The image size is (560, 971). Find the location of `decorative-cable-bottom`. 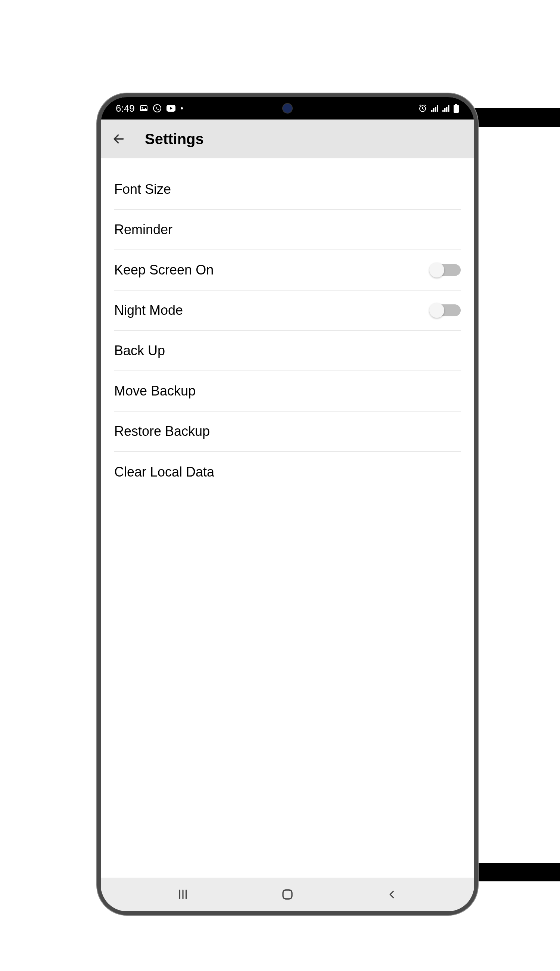

decorative-cable-bottom is located at coordinates (517, 872).